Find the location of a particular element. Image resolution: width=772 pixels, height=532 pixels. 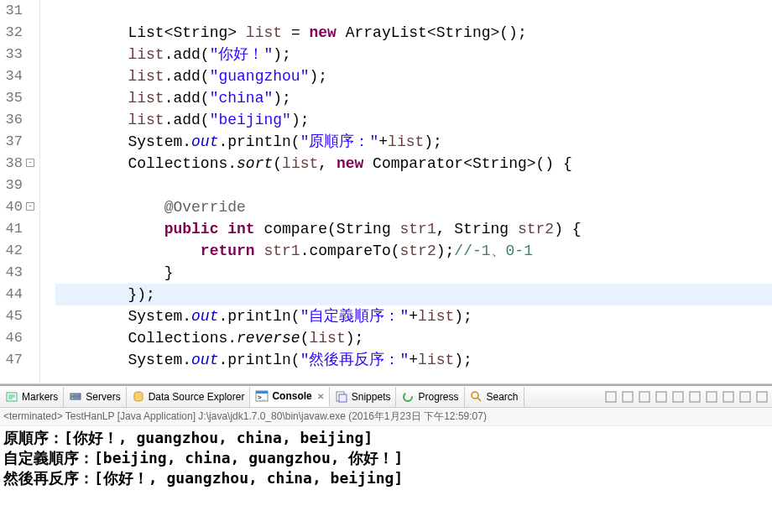

line-number: 32 is located at coordinates (12, 33).